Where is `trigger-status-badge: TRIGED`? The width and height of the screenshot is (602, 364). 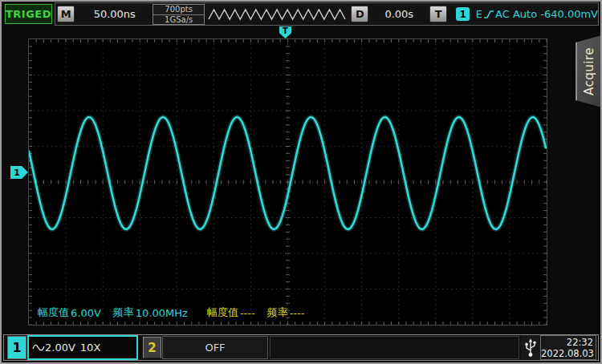
trigger-status-badge: TRIGED is located at coordinates (29, 14).